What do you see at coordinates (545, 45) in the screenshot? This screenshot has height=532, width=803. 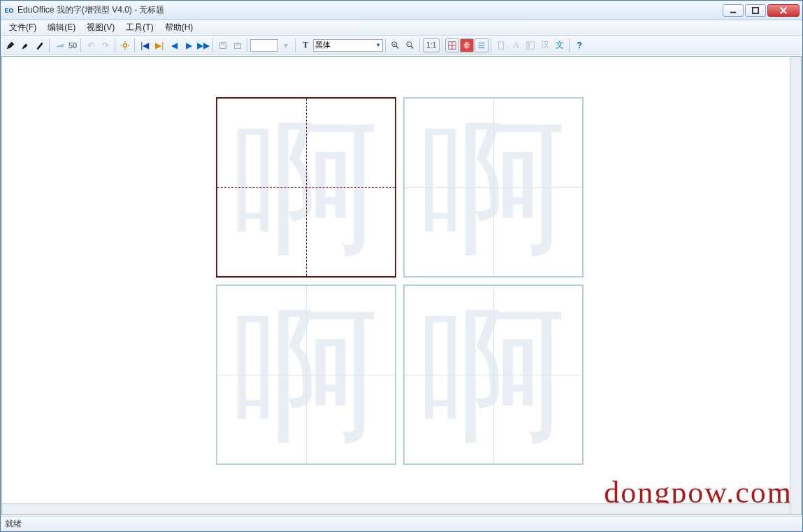 I see `char-han-button: 汉` at bounding box center [545, 45].